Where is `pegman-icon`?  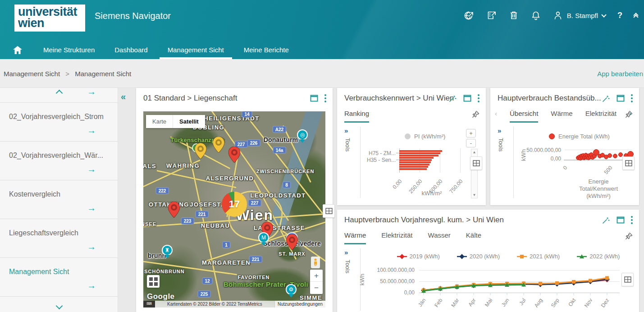
pegman-icon is located at coordinates (315, 262).